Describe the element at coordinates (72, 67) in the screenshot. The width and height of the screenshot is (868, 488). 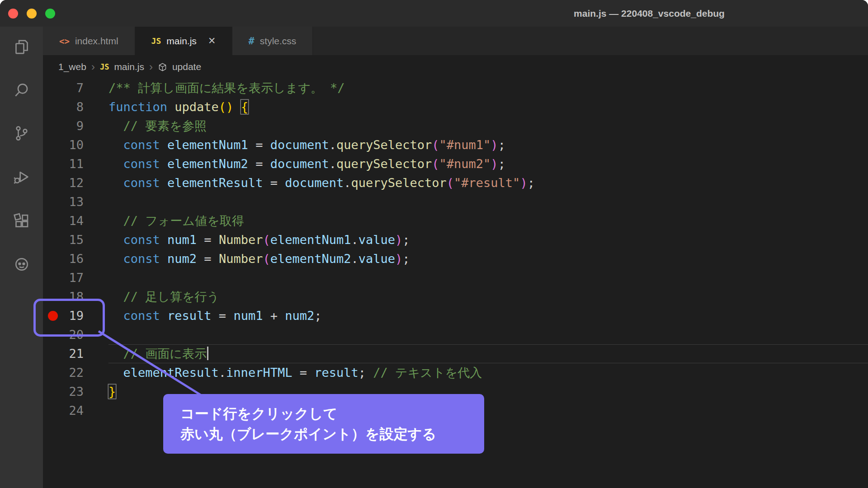
I see `breadcrumb-folder: 1_web` at that location.